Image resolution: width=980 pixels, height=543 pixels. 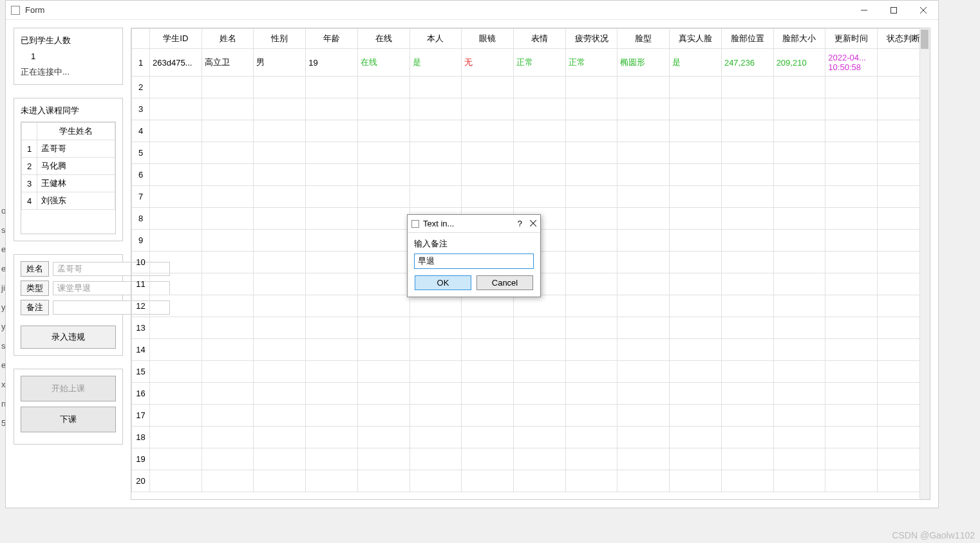 I want to click on end-class-button: 下课, so click(x=68, y=419).